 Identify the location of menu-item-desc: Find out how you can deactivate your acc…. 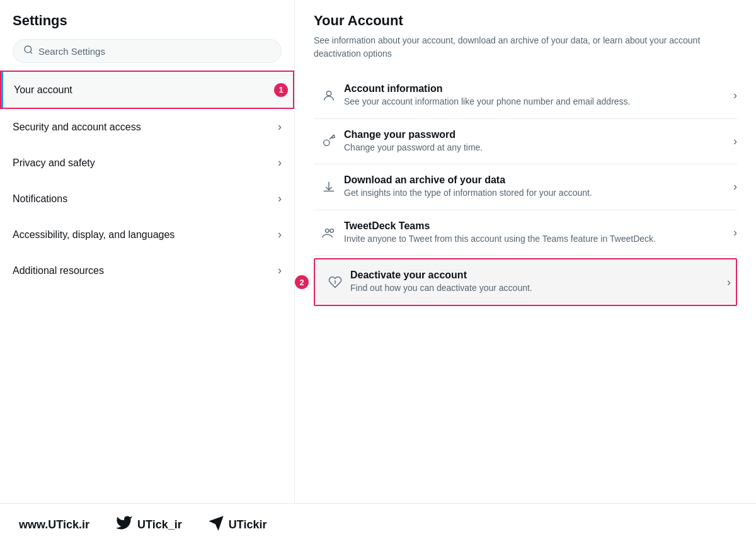
(535, 288).